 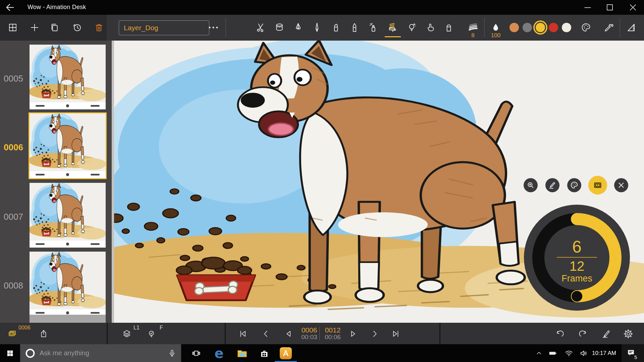 What do you see at coordinates (242, 353) in the screenshot?
I see `file-explorer-icon` at bounding box center [242, 353].